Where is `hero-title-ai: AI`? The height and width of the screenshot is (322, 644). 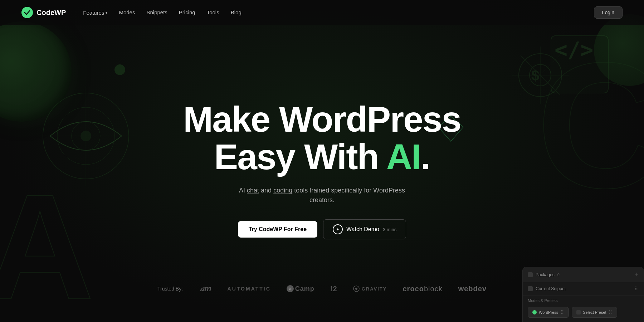
hero-title-ai: AI is located at coordinates (404, 157).